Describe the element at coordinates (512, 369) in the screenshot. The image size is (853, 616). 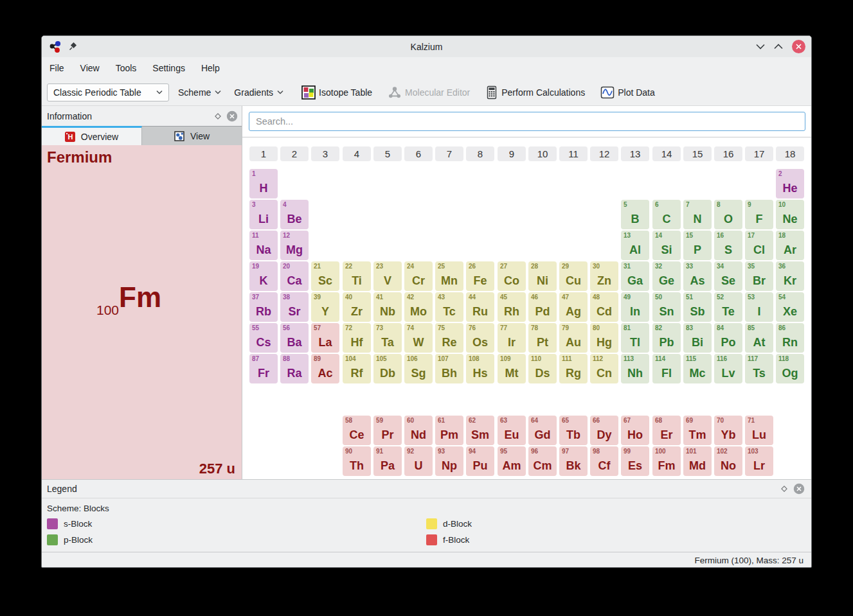
I see `element-cell-Mt: 109Mt` at that location.